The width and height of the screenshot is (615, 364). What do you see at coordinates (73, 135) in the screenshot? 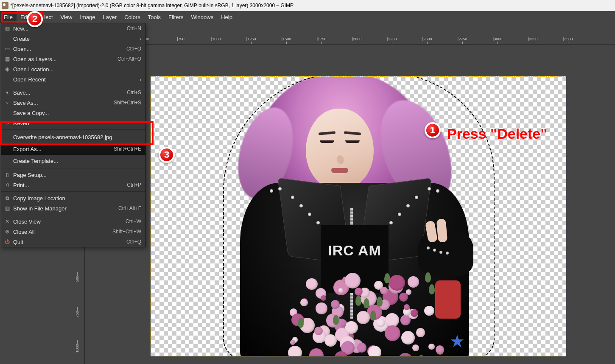
I see `file-menu-dropdown: ▦ New... Ctrl+N Create › ▭ Open... Ctrl+…` at bounding box center [73, 135].